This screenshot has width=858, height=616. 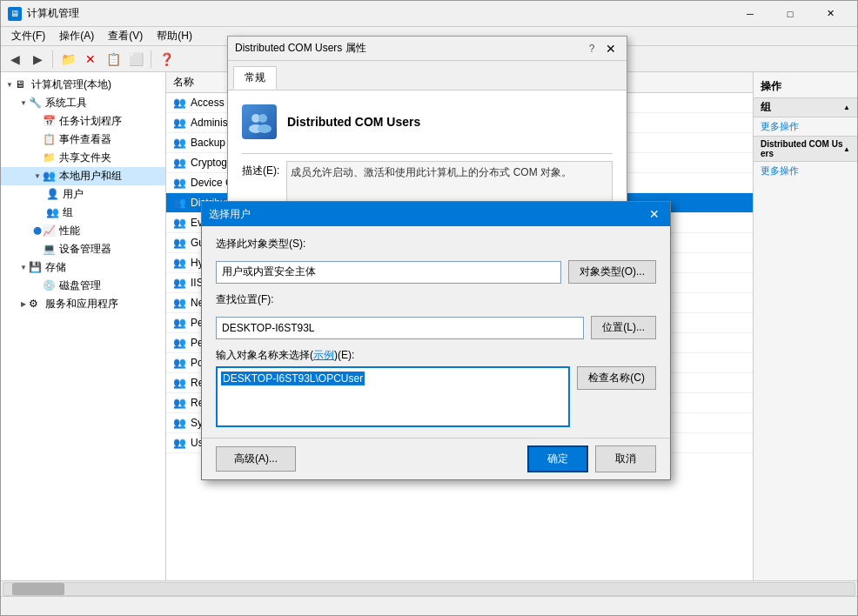 I want to click on advanced-btn: 高级(A)..., so click(x=256, y=459).